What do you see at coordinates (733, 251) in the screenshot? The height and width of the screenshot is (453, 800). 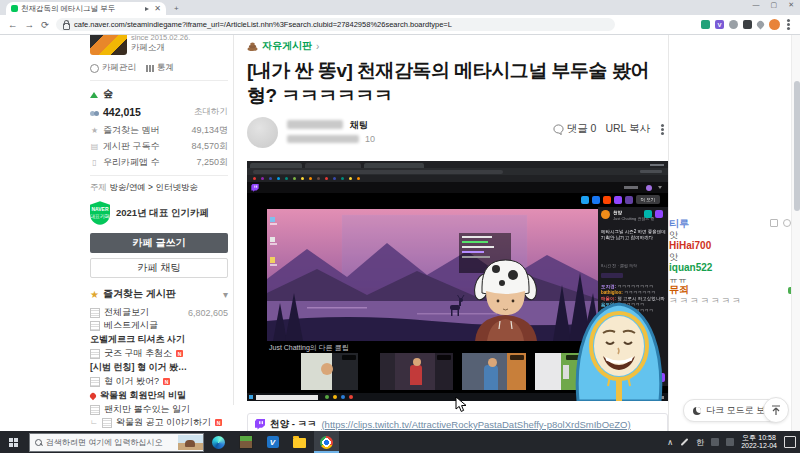 I see `overlay-chat-message: HiHai700 앗` at bounding box center [733, 251].